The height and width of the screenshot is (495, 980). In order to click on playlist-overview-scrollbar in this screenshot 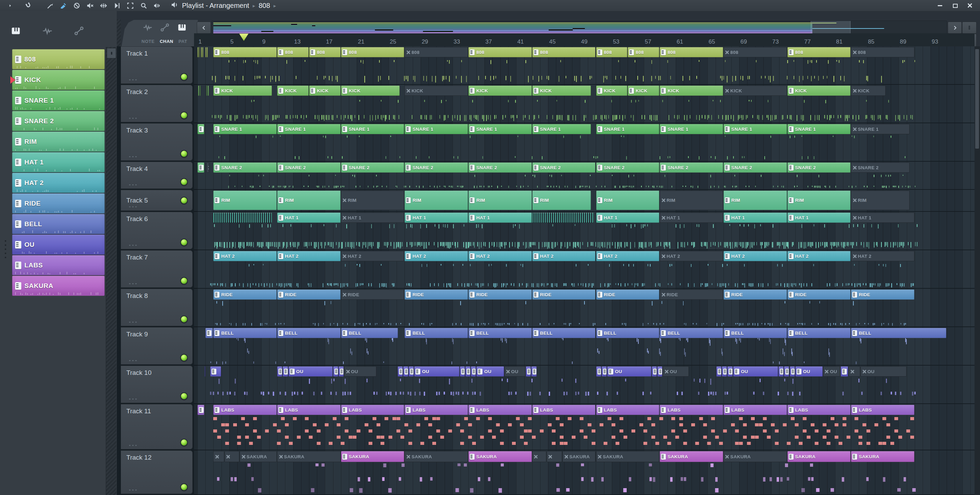, I will do `click(579, 27)`.